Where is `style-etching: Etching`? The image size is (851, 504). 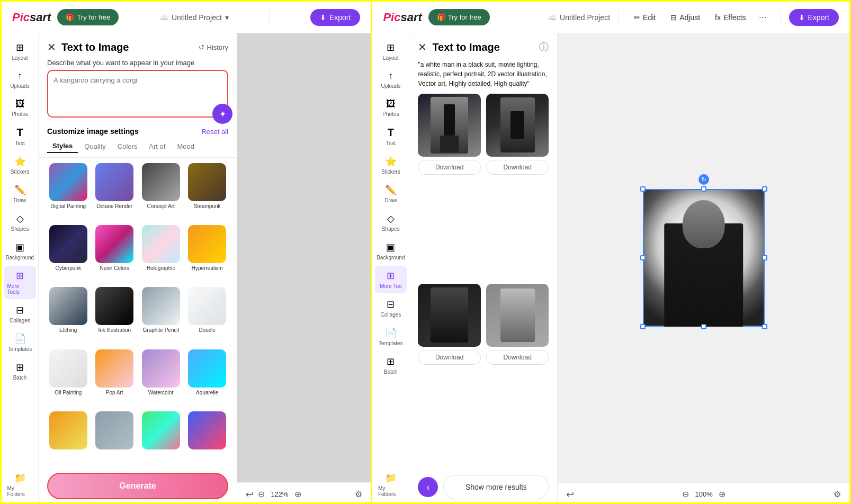 style-etching: Etching is located at coordinates (68, 316).